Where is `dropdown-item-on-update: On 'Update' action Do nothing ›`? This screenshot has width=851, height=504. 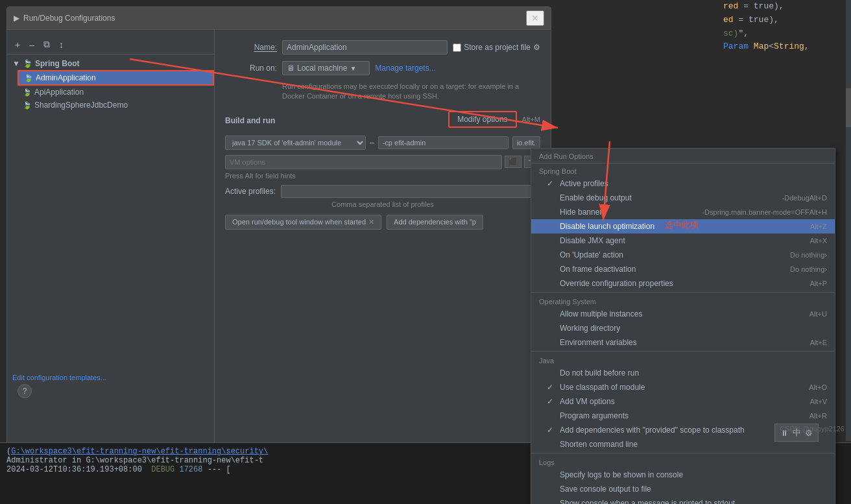
dropdown-item-on-update: On 'Update' action Do nothing › is located at coordinates (683, 255).